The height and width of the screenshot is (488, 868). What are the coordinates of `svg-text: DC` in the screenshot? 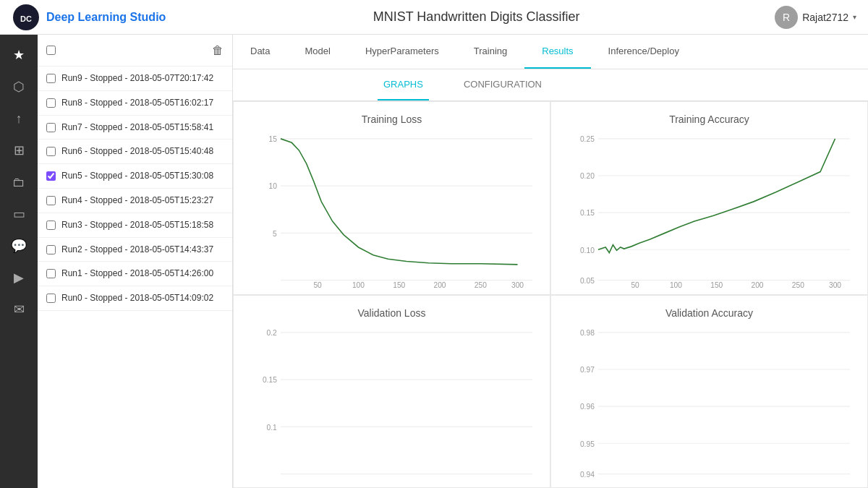 It's located at (26, 19).